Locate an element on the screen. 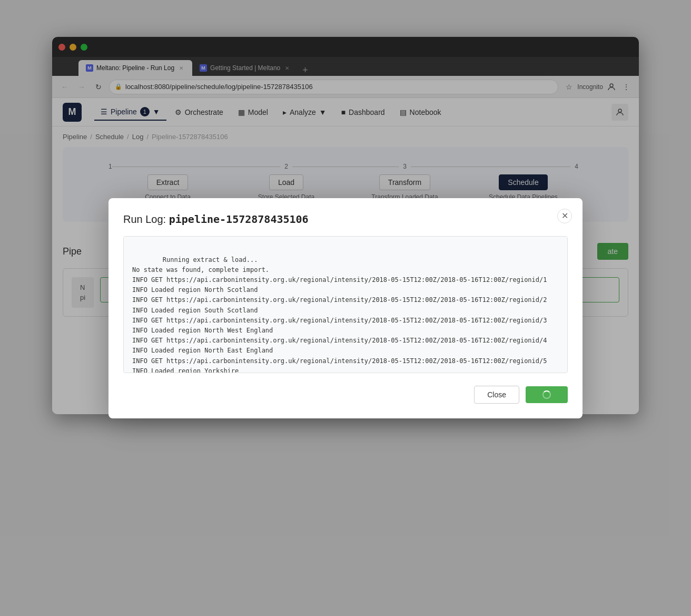  modal-title: Run Log: pipeline-1572878435106 is located at coordinates (346, 219).